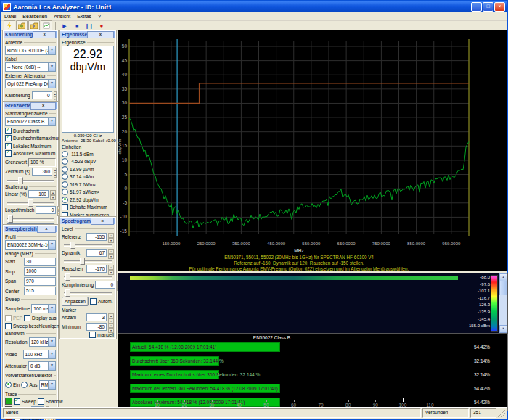 Image resolution: width=508 pixels, height=420 pixels. What do you see at coordinates (17, 402) in the screenshot?
I see `trace-sweep-checkbox` at bounding box center [17, 402].